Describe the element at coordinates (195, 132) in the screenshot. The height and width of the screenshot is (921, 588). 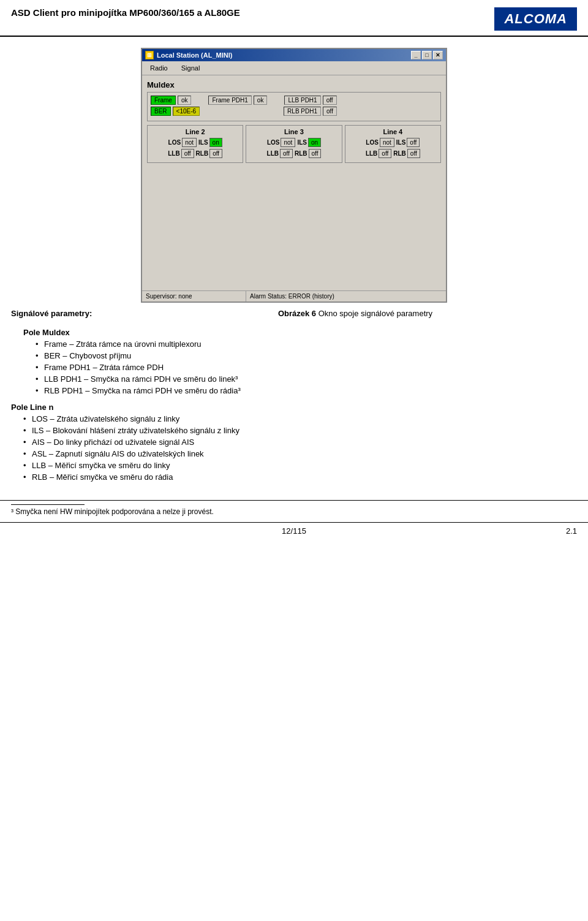
I see `line2-title: Line 2` at that location.